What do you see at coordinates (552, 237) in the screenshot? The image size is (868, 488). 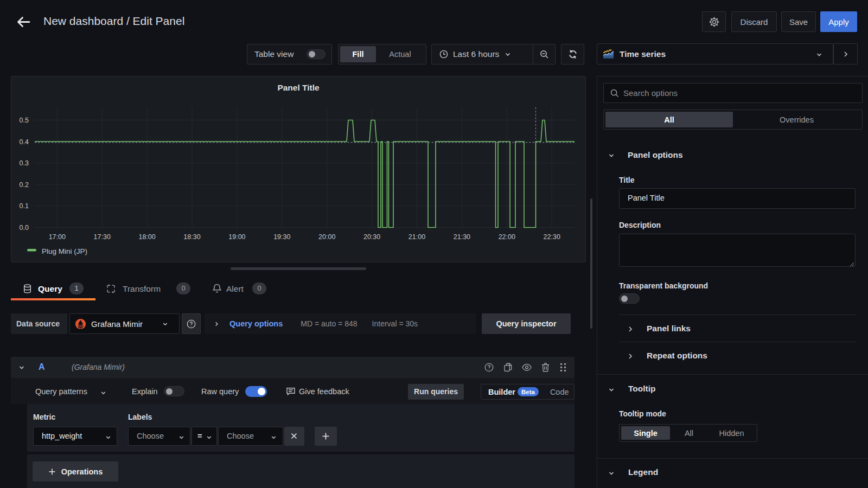 I see `svg-text: 22:30` at bounding box center [552, 237].